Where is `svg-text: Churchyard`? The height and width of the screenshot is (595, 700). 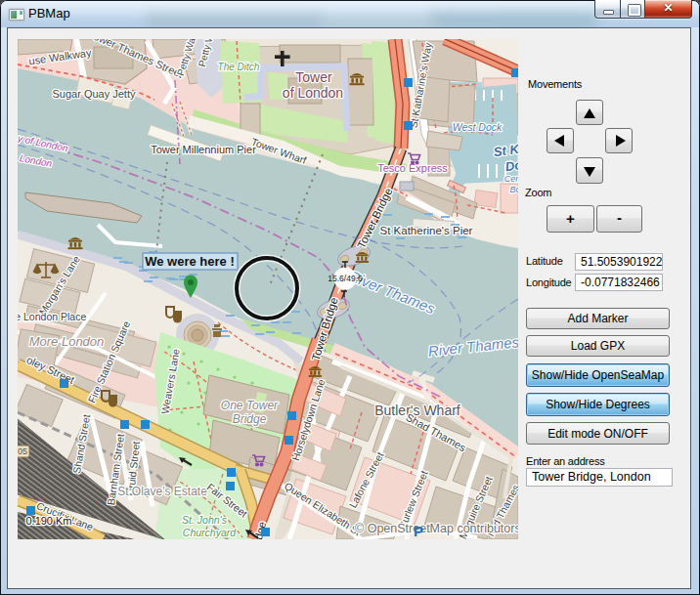 svg-text: Churchyard is located at coordinates (209, 532).